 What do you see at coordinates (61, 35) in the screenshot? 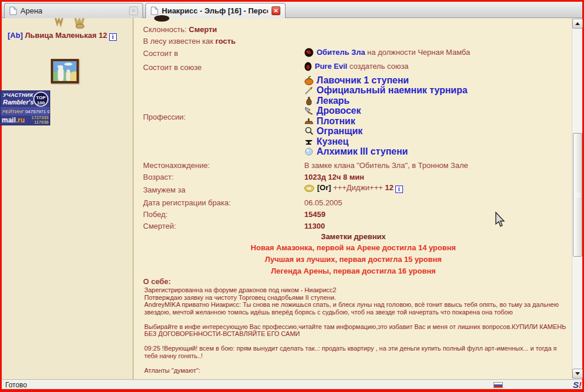
I see `player-name: Львица Маленькая` at bounding box center [61, 35].